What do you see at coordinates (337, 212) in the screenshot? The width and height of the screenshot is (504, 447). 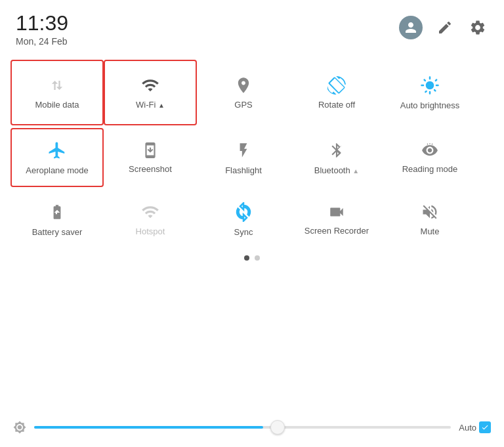 I see `screen-recorder-icon` at bounding box center [337, 212].